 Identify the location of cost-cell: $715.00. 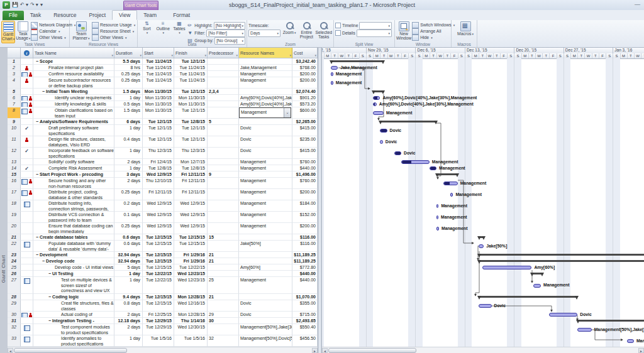
(305, 315).